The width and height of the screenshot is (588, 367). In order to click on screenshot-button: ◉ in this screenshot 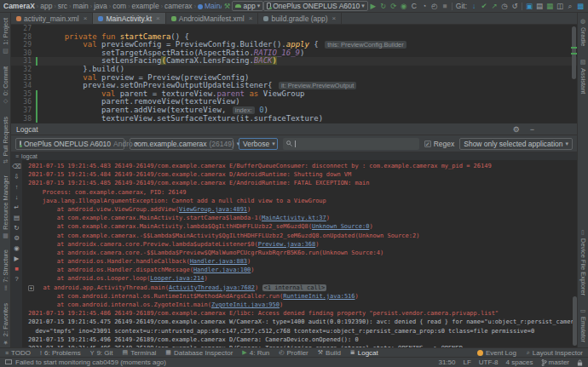, I will do `click(17, 249)`.